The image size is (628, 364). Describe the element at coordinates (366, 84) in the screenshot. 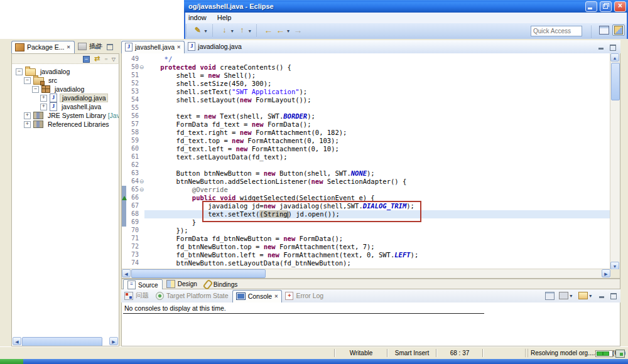

I see `code-line-52: 52 shell.setSize(283, 188);` at that location.